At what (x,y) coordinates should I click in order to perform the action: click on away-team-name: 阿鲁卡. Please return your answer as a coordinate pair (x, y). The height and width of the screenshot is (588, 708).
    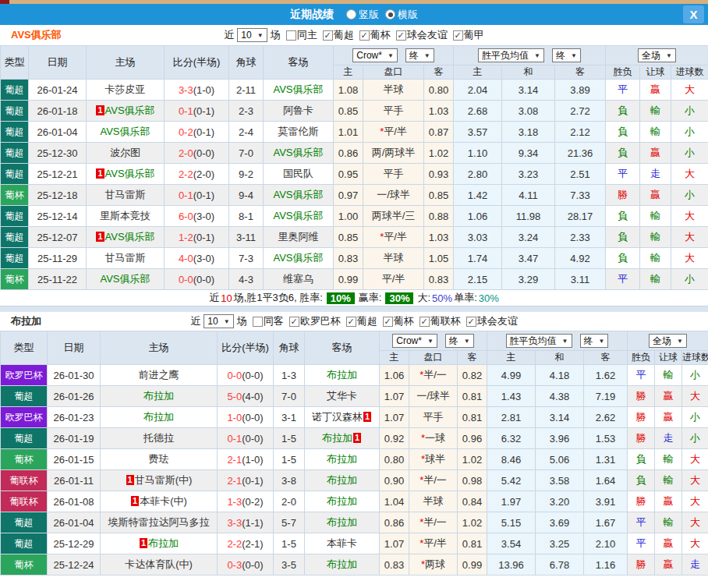
    Looking at the image, I should click on (298, 111).